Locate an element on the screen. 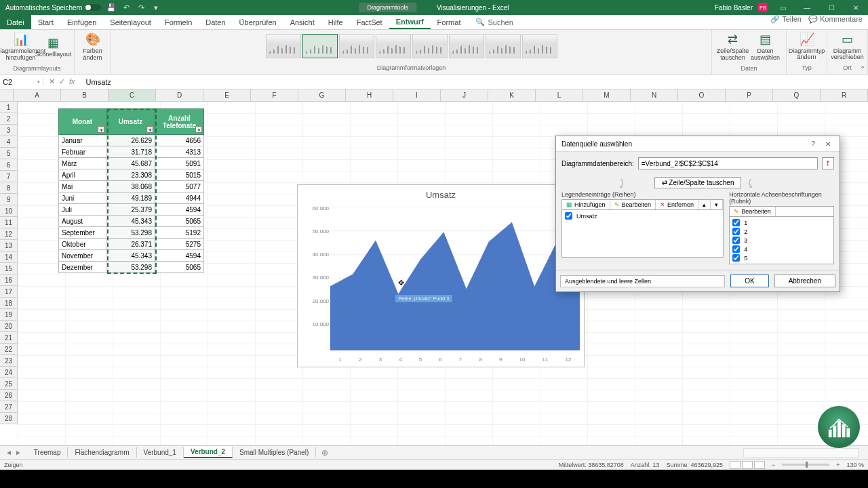 This screenshot has width=868, height=488. comments-button: 💬 Kommentare is located at coordinates (835, 19).